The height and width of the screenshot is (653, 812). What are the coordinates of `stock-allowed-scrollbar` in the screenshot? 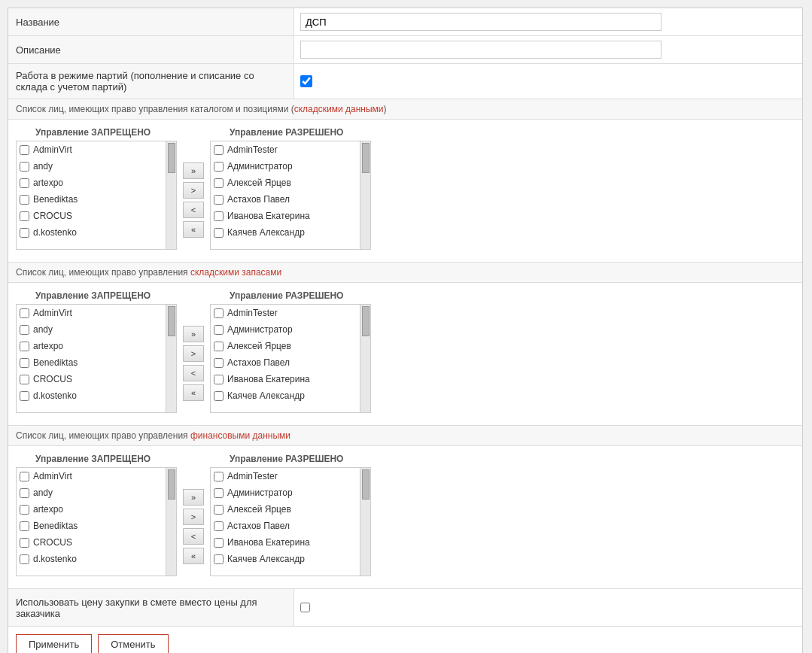 It's located at (366, 358).